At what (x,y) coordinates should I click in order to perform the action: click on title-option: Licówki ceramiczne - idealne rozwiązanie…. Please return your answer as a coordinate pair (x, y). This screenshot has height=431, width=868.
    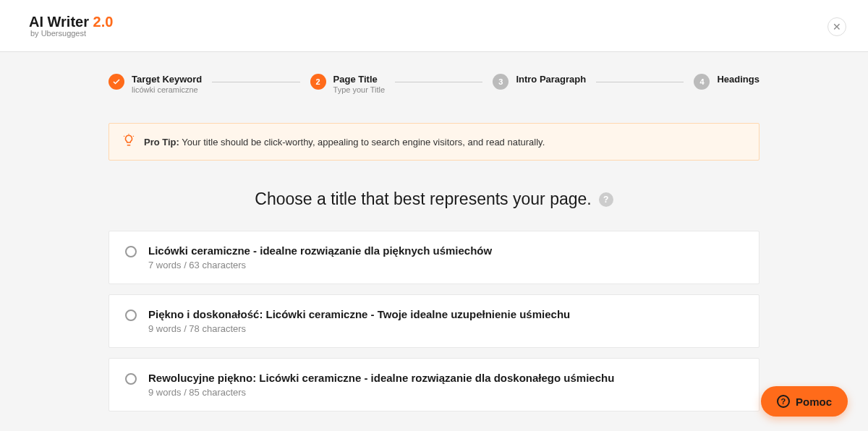
    Looking at the image, I should click on (434, 257).